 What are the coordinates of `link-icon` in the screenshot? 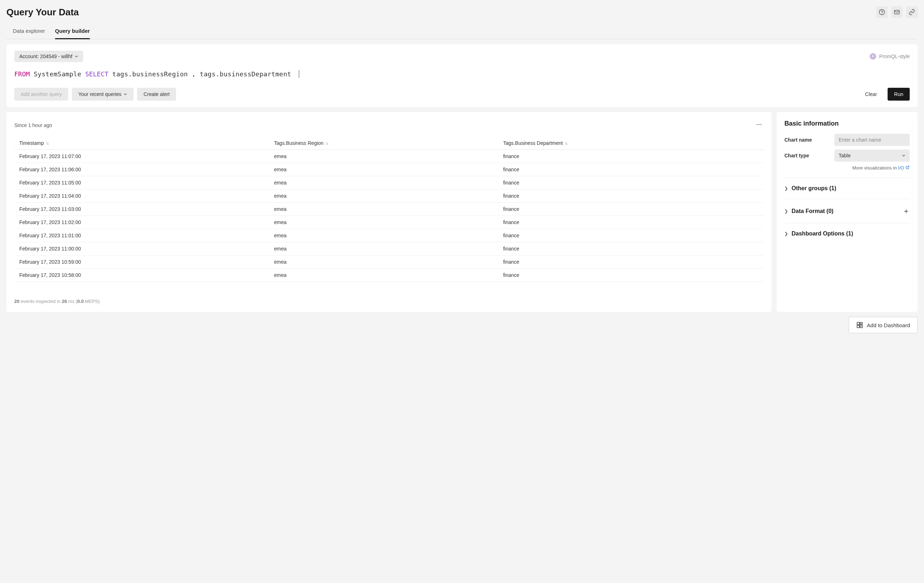 It's located at (912, 12).